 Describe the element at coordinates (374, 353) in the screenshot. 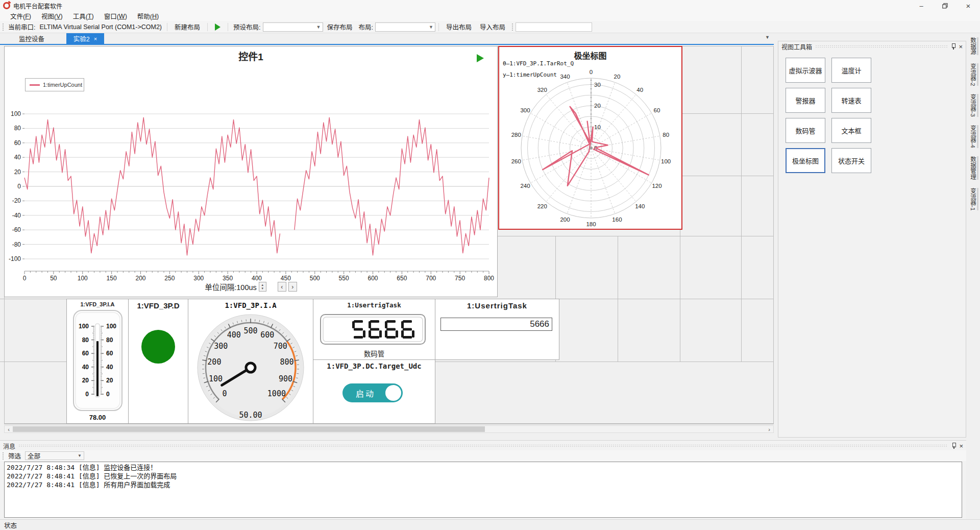

I see `digital-caption: 数码管` at that location.